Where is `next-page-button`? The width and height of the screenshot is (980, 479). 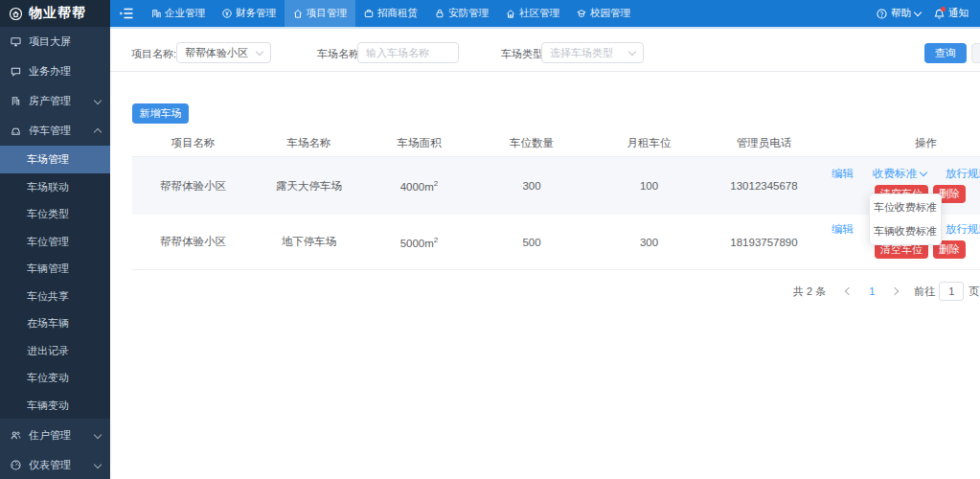
next-page-button is located at coordinates (895, 291).